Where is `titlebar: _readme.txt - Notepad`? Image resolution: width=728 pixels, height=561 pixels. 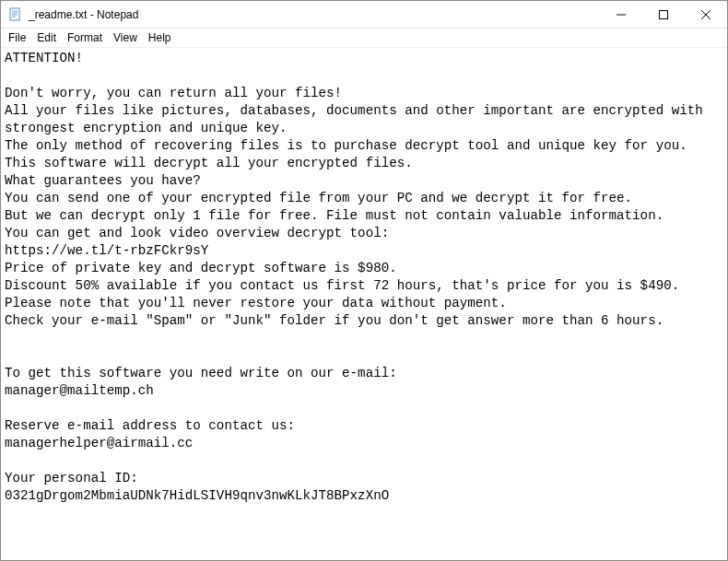
titlebar: _readme.txt - Notepad is located at coordinates (364, 15).